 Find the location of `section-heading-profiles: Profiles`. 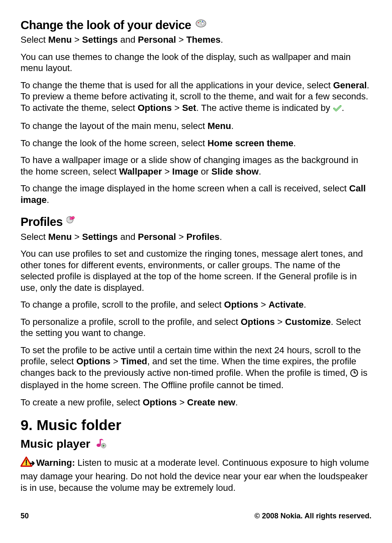

section-heading-profiles: Profiles is located at coordinates (42, 222).